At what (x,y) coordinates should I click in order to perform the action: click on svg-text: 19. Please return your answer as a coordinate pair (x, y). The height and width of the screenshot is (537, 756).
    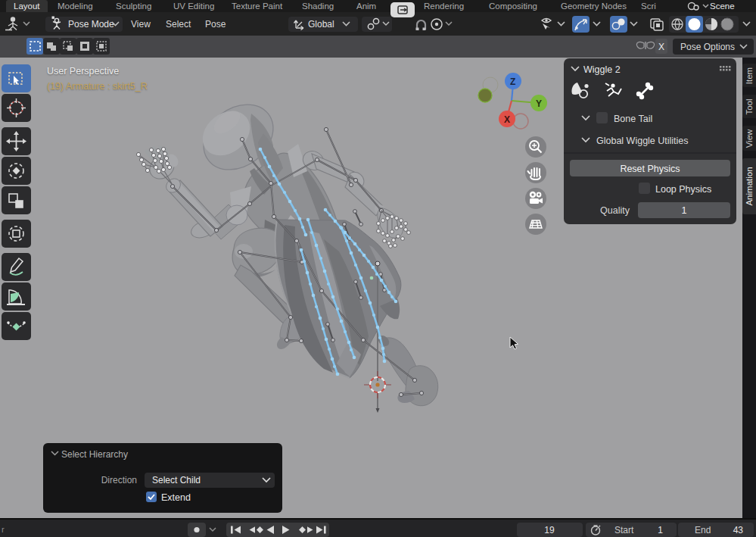
    Looking at the image, I should click on (549, 530).